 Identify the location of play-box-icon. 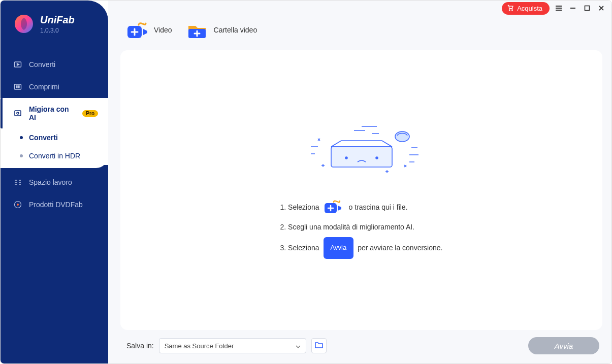
(18, 64).